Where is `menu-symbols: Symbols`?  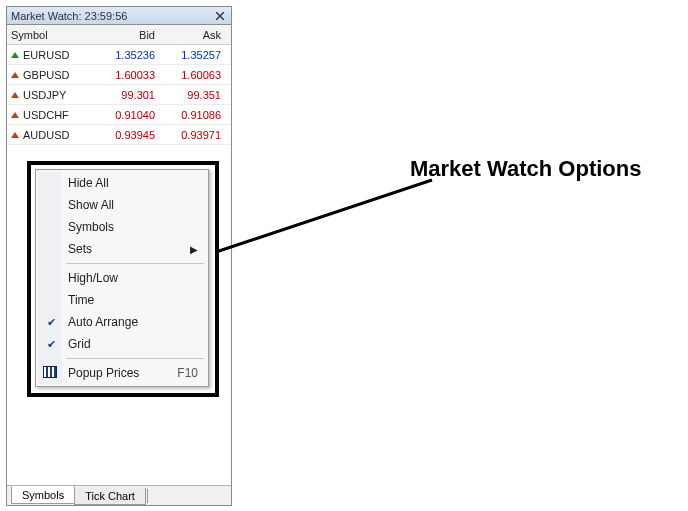 menu-symbols: Symbols is located at coordinates (122, 227).